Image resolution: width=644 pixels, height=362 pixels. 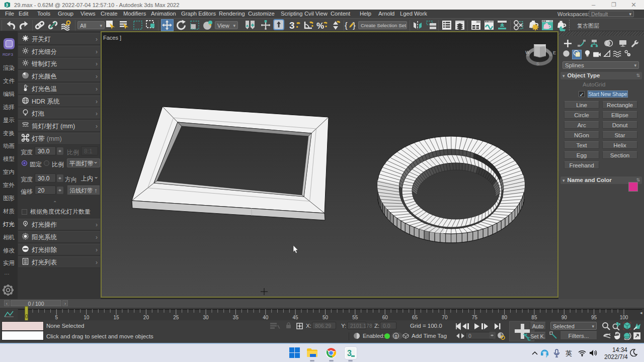 What do you see at coordinates (565, 318) in the screenshot?
I see `svg-text: 90` at bounding box center [565, 318].